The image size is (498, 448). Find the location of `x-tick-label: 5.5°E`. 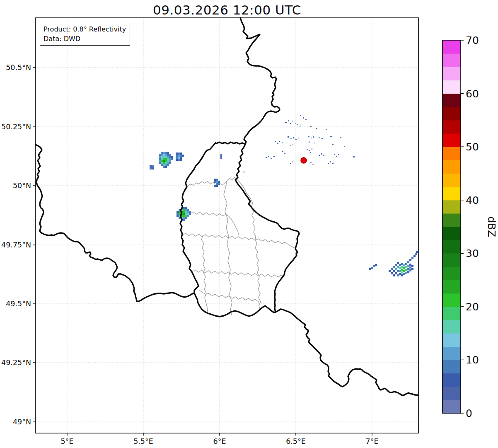

x-tick-label: 5.5°E is located at coordinates (143, 441).